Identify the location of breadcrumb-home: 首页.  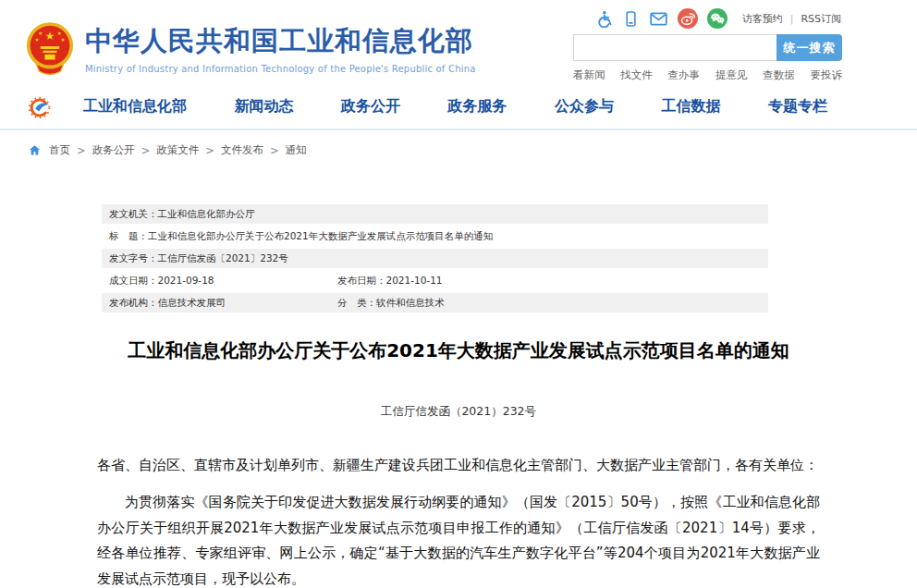
(59, 150).